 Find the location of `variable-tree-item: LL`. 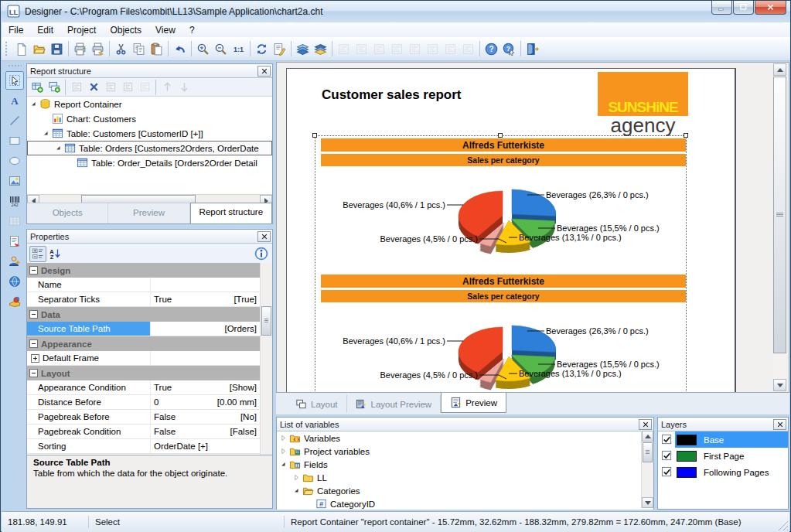

variable-tree-item: LL is located at coordinates (465, 478).